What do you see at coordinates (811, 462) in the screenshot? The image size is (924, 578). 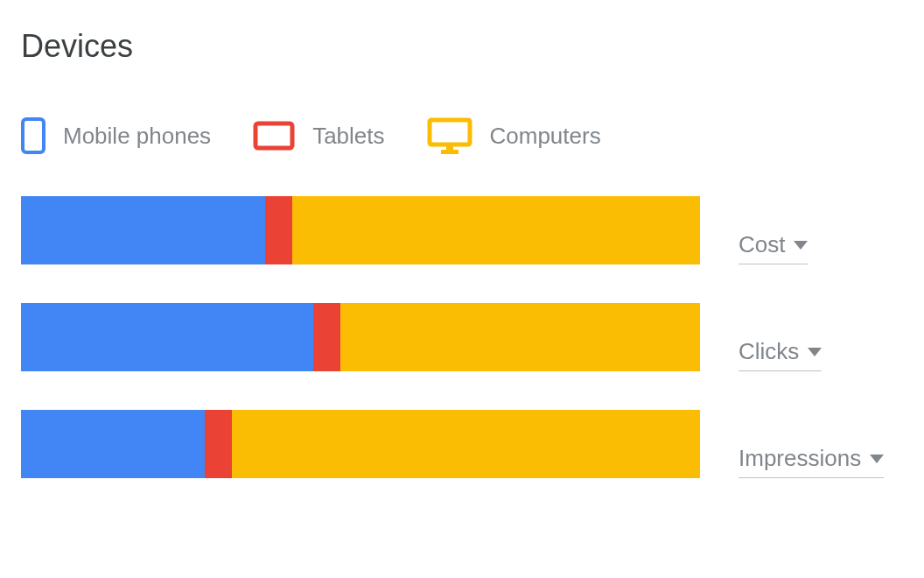 I see `metric-dropdown-impressions: Impressions` at bounding box center [811, 462].